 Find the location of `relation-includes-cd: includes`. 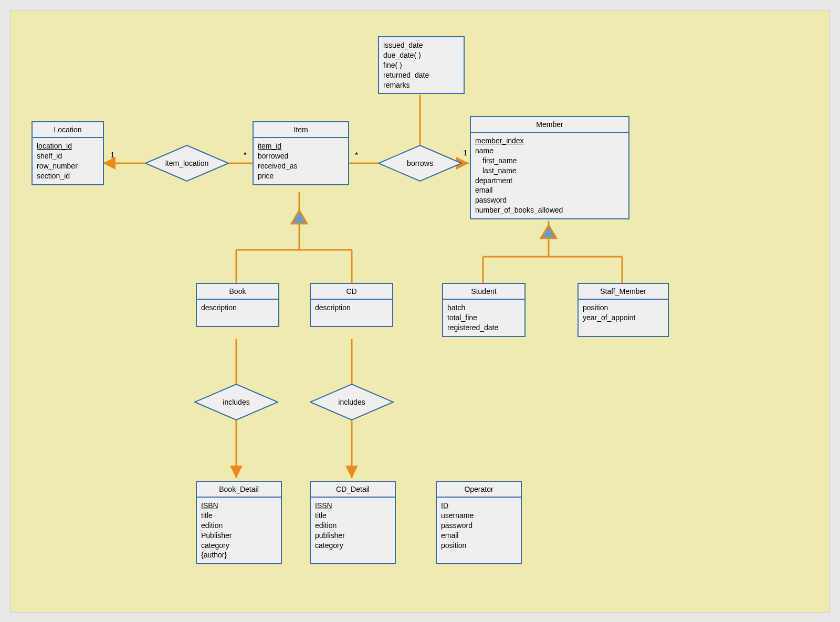

relation-includes-cd: includes is located at coordinates (352, 402).